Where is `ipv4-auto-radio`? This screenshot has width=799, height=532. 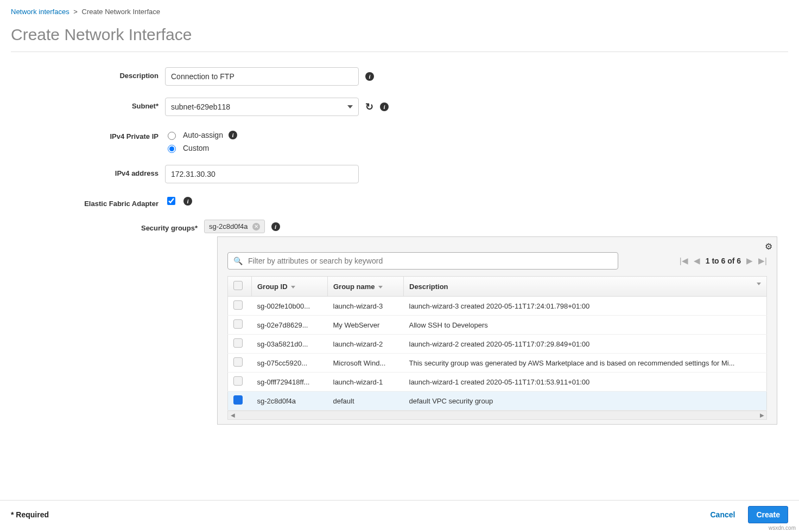 ipv4-auto-radio is located at coordinates (172, 136).